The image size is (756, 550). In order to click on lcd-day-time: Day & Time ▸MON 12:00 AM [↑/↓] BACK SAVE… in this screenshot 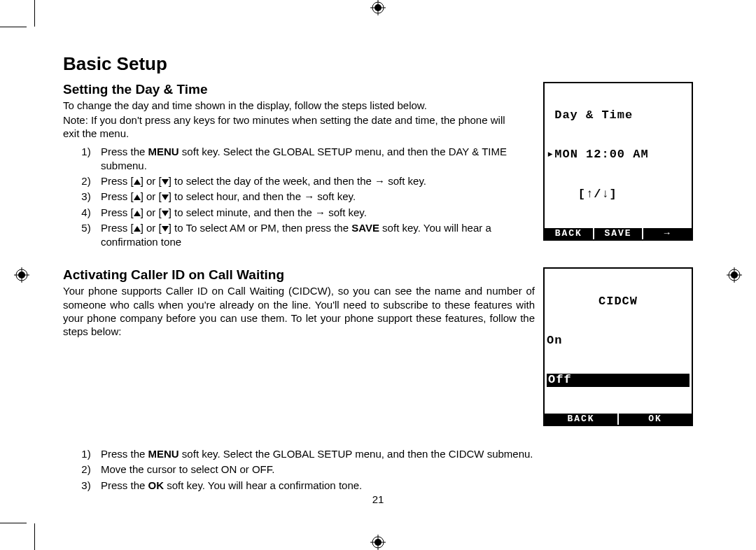, I will do `click(618, 161)`.